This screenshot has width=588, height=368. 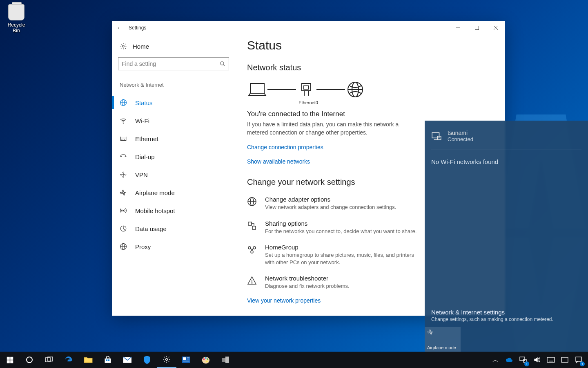 What do you see at coordinates (10, 360) in the screenshot?
I see `windows-icon` at bounding box center [10, 360].